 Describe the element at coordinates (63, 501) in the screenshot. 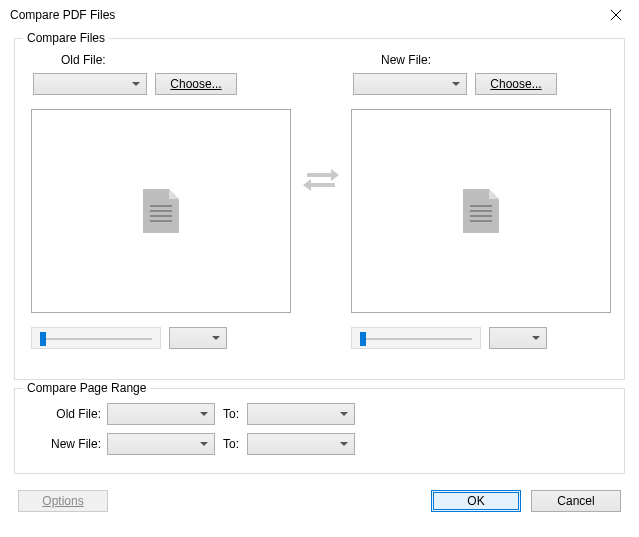

I see `options-button: Options` at that location.